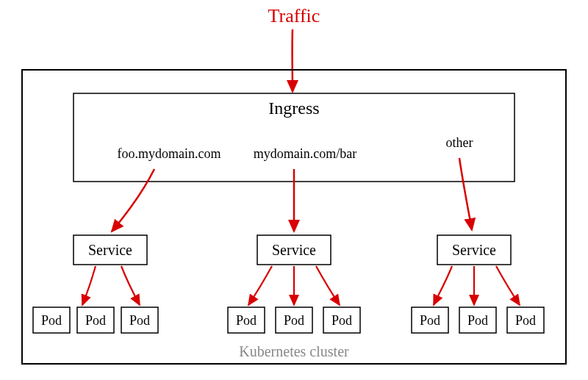 The image size is (588, 380). What do you see at coordinates (430, 320) in the screenshot?
I see `pod-2-0: Pod` at bounding box center [430, 320].